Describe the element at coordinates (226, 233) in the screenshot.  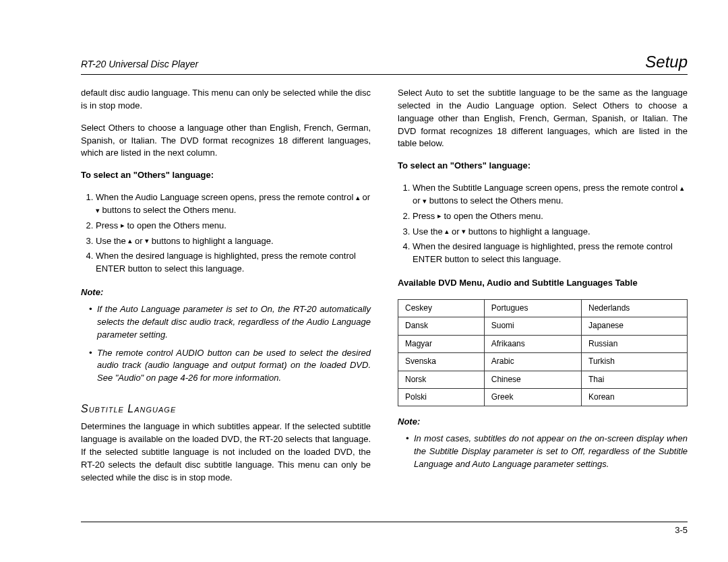
I see `left-steps: When the Audio Language screen opens, pr…` at that location.